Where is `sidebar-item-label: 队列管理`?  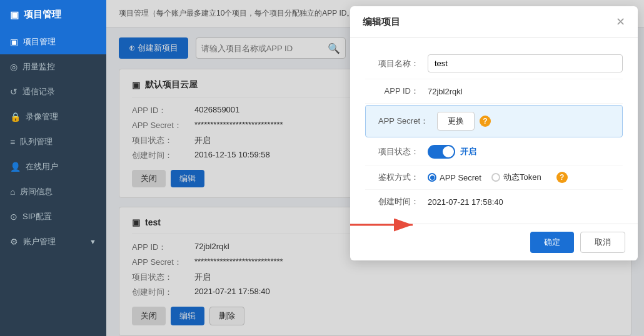 sidebar-item-label: 队列管理 is located at coordinates (36, 142).